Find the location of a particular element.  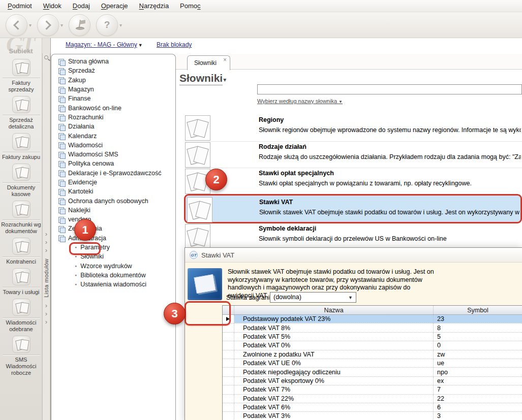

tree-item: Ustawienia wiadomości is located at coordinates (113, 284).